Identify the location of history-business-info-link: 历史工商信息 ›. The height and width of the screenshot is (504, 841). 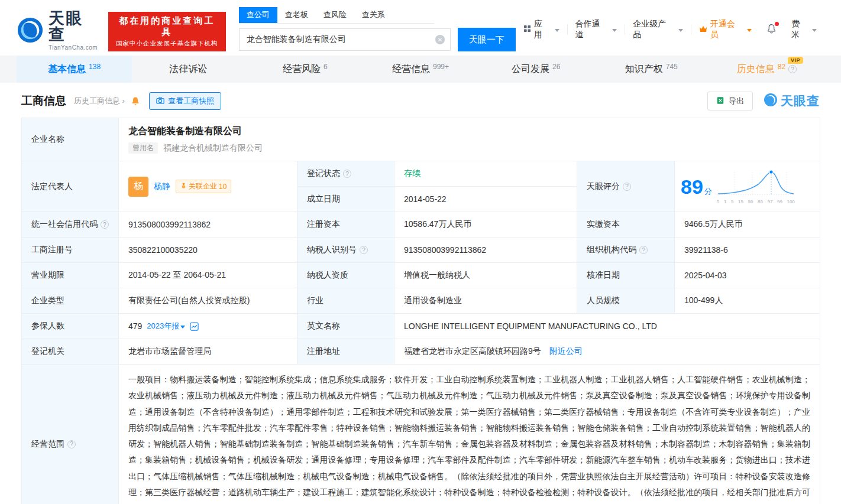
(99, 101).